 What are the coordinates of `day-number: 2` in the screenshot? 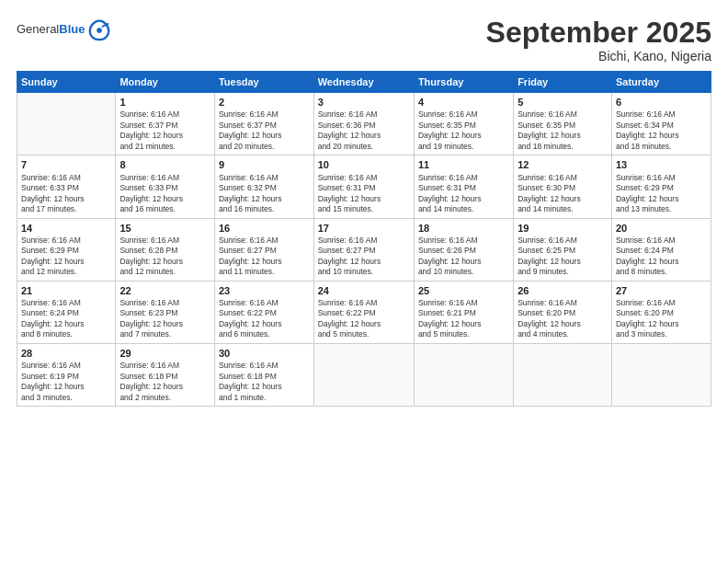 It's located at (265, 102).